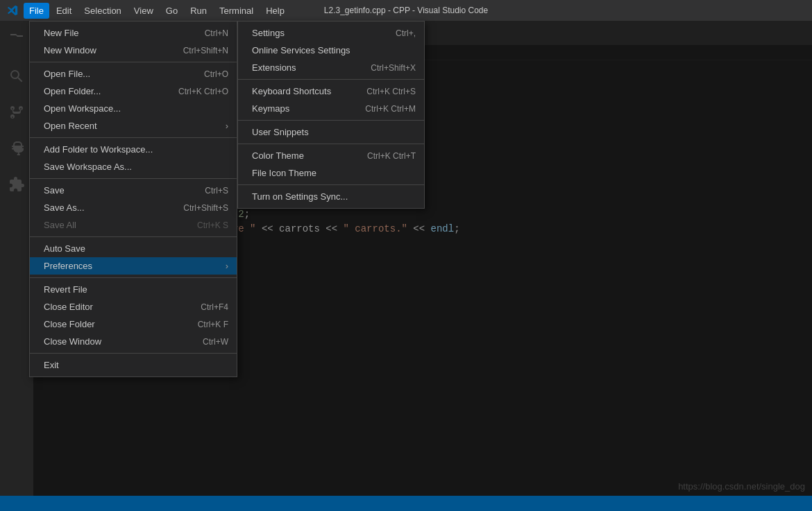 Image resolution: width=812 pixels, height=511 pixels. What do you see at coordinates (144, 11) in the screenshot?
I see `menu-view: View` at bounding box center [144, 11].